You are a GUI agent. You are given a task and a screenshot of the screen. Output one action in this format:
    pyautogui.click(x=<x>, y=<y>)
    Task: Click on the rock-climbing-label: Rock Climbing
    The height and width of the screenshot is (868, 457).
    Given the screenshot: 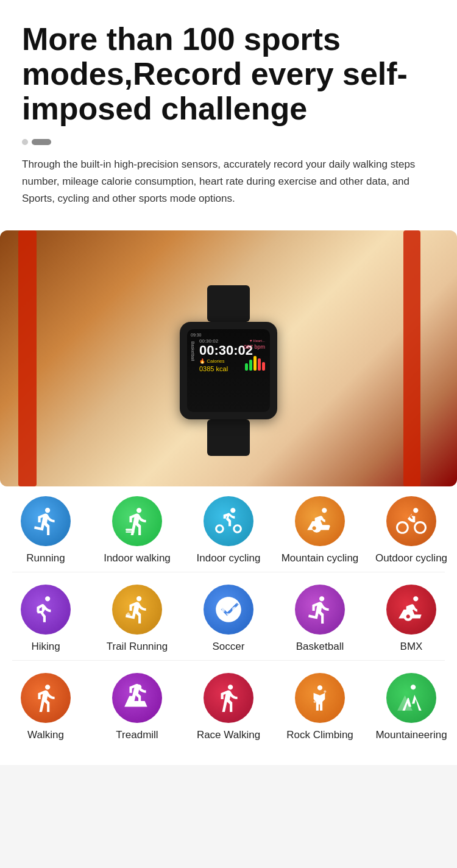 What is the action you would take?
    pyautogui.click(x=320, y=735)
    